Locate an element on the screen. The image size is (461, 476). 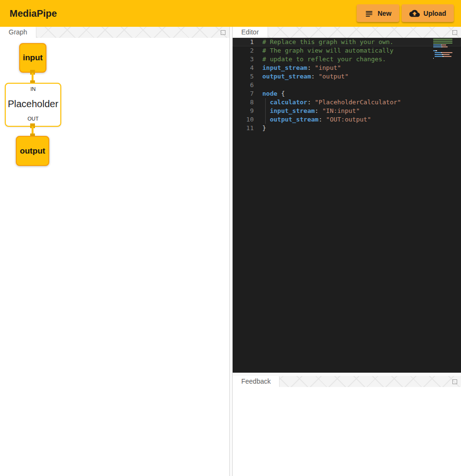
line-number: 6 is located at coordinates (243, 85).